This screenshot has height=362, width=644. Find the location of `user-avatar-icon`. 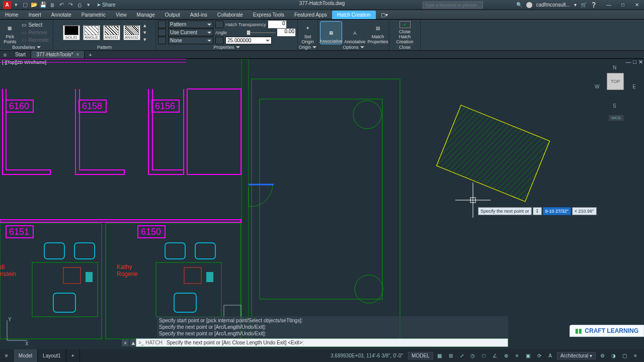

user-avatar-icon is located at coordinates (529, 5).